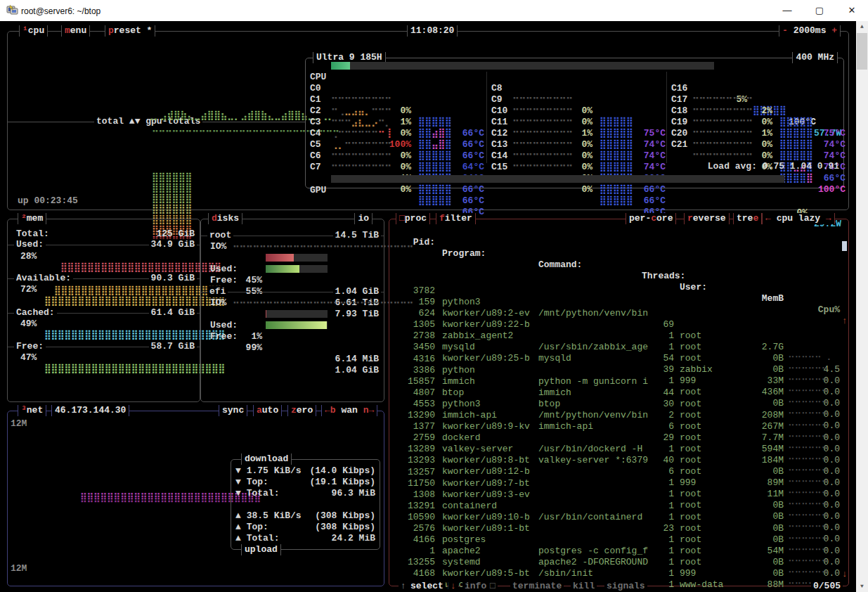  What do you see at coordinates (852, 11) in the screenshot?
I see `close-button: ✕` at bounding box center [852, 11].